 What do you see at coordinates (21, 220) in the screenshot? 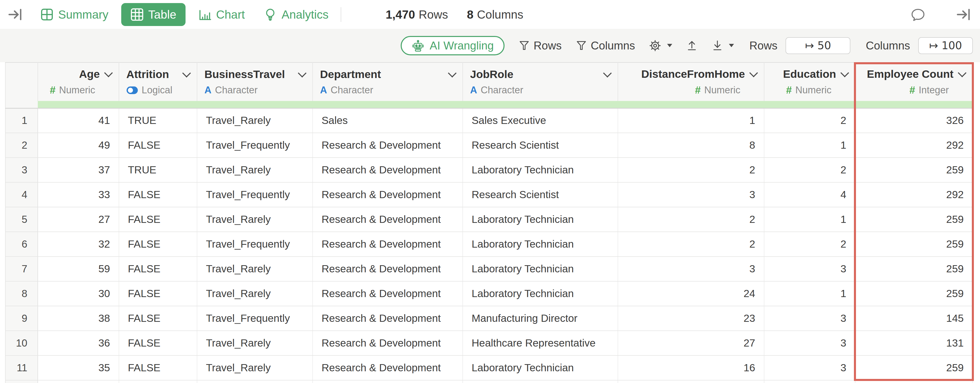
I see `row-number: 5` at bounding box center [21, 220].